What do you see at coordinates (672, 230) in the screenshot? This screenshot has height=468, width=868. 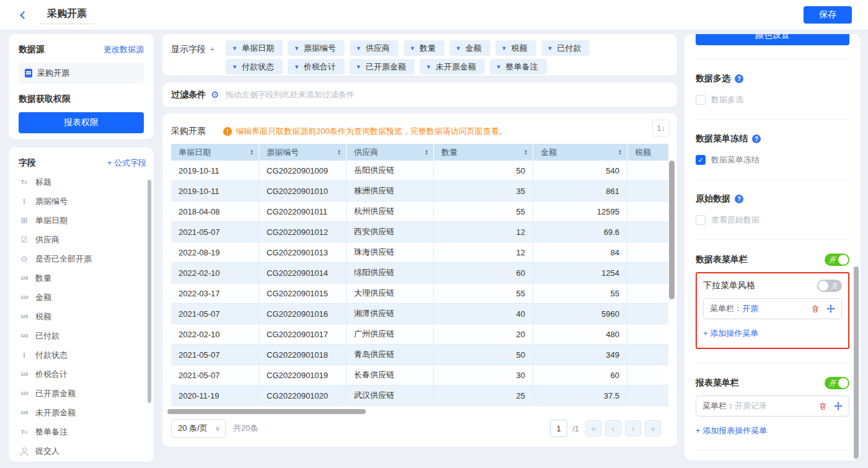 I see `table-vertical-scrollbar` at bounding box center [672, 230].